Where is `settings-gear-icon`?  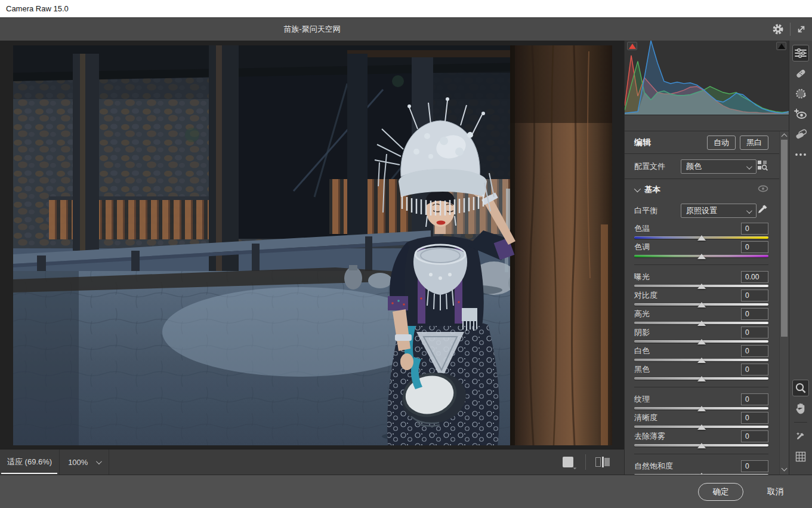
settings-gear-icon is located at coordinates (778, 29).